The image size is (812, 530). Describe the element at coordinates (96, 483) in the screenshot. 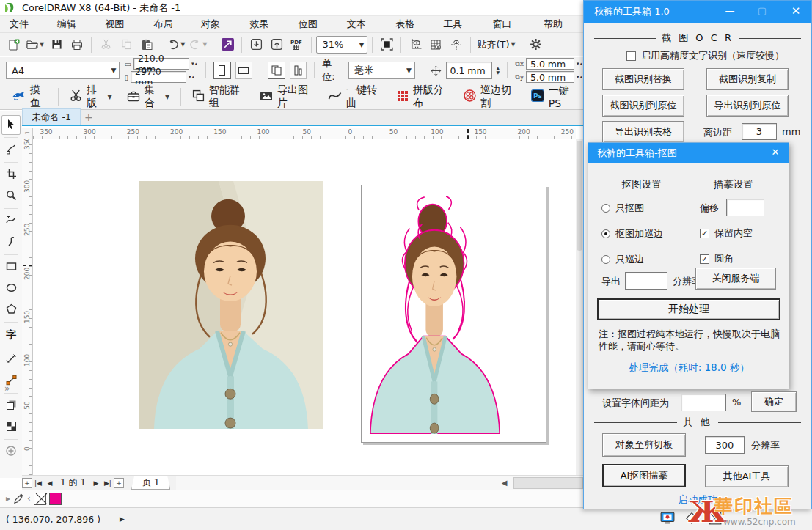

I see `next-page-button: ▶` at that location.